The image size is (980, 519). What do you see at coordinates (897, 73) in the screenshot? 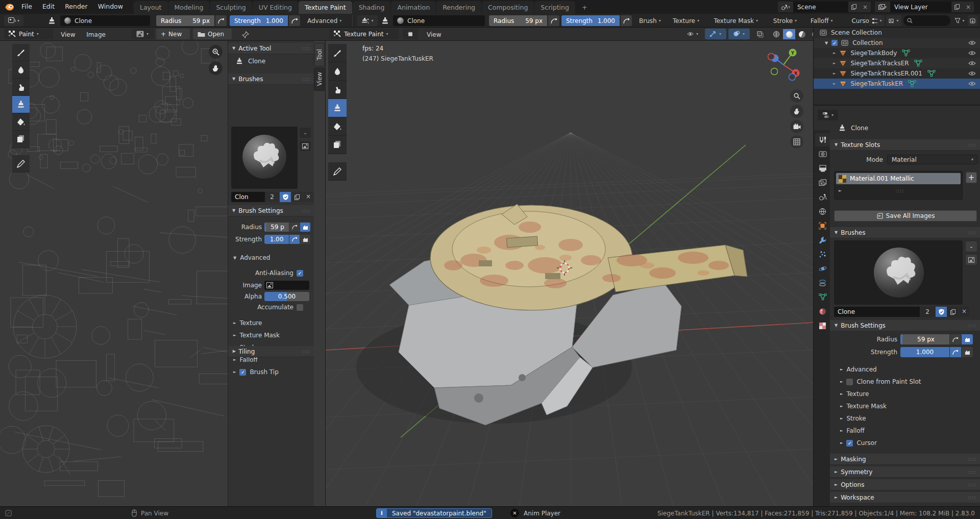
I see `outliner-row-siegetanktrackser-001: ► SiegeTankTracksER.001` at bounding box center [897, 73].